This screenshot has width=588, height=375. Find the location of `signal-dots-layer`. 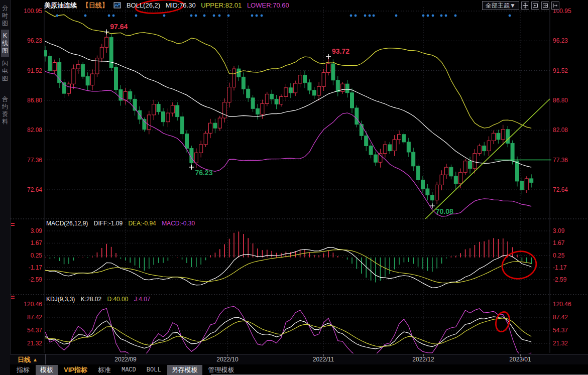

signal-dots-layer is located at coordinates (284, 16).